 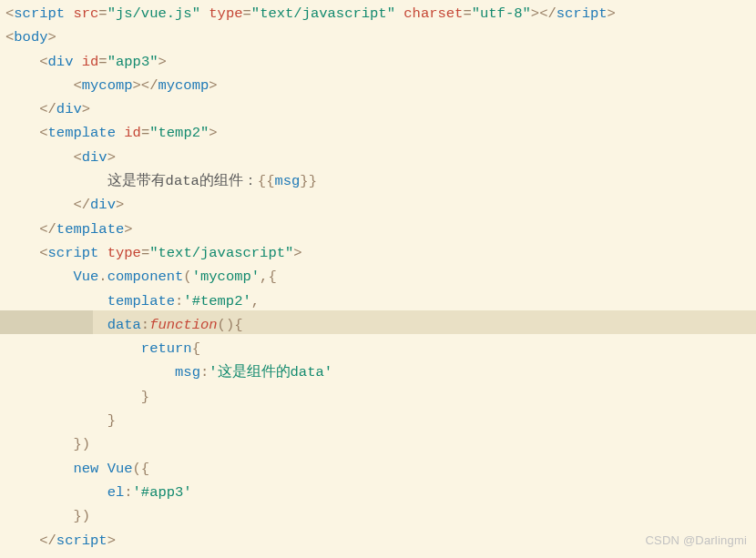 What do you see at coordinates (154, 14) in the screenshot?
I see `code-token: "js/vue.js"` at bounding box center [154, 14].